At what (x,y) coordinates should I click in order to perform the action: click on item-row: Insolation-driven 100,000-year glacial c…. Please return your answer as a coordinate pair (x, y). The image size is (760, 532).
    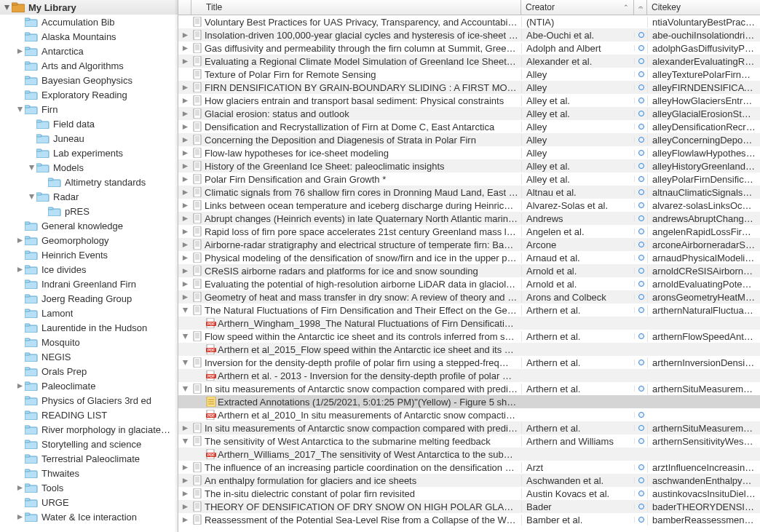
    Looking at the image, I should click on (469, 35).